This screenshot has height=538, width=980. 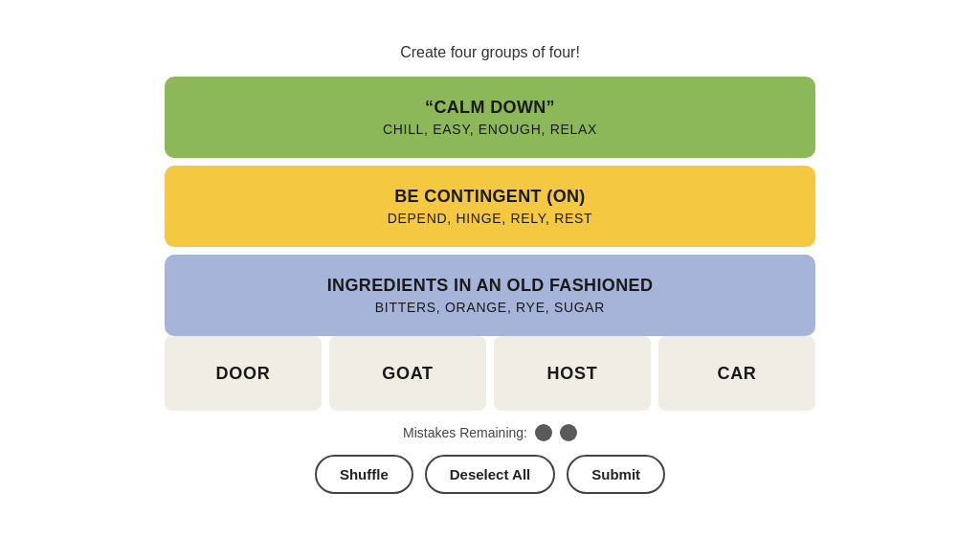 I want to click on group-title-blue: INGREDIENTS IN AN OLD FASHIONED, so click(x=490, y=285).